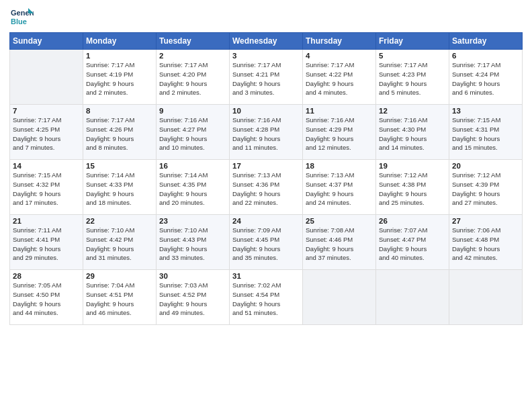  Describe the element at coordinates (193, 221) in the screenshot. I see `day-number: 23` at that location.